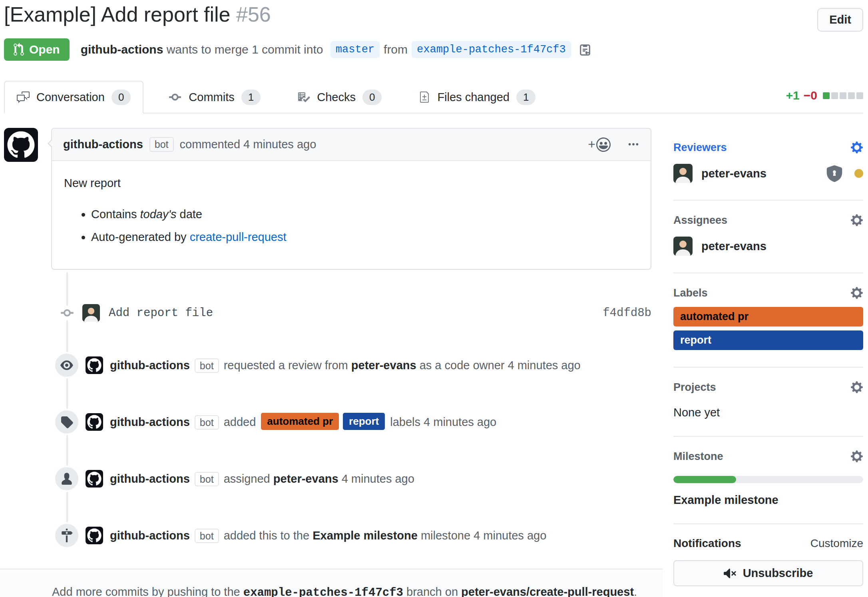 This screenshot has width=868, height=597. What do you see at coordinates (705, 480) in the screenshot?
I see `milestone-progress-fill` at bounding box center [705, 480].